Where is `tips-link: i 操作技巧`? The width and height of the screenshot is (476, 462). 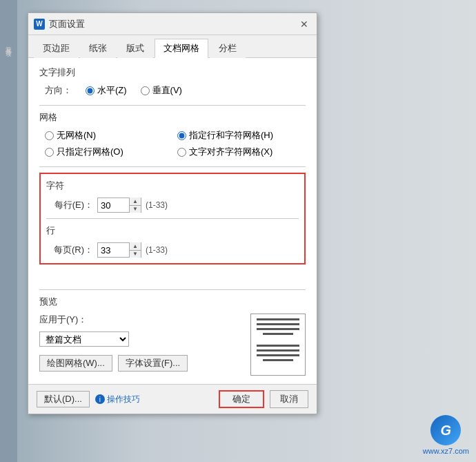 tips-link: i 操作技巧 is located at coordinates (117, 399).